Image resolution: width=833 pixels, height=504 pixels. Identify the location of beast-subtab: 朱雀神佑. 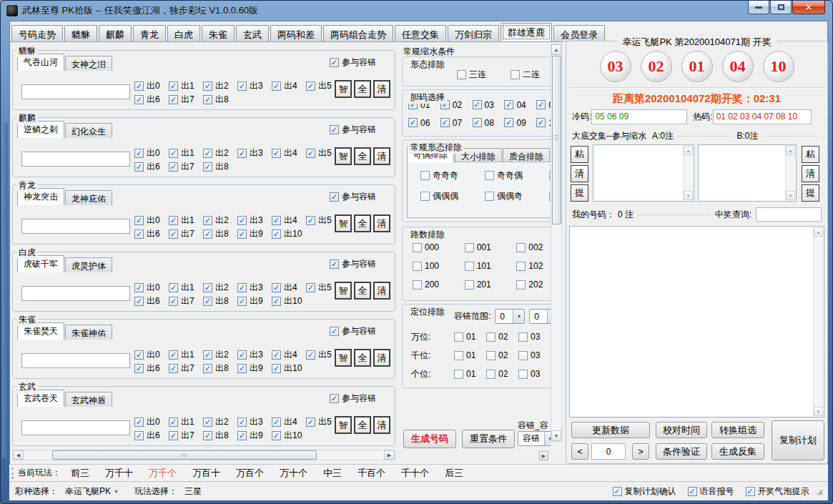
(89, 332).